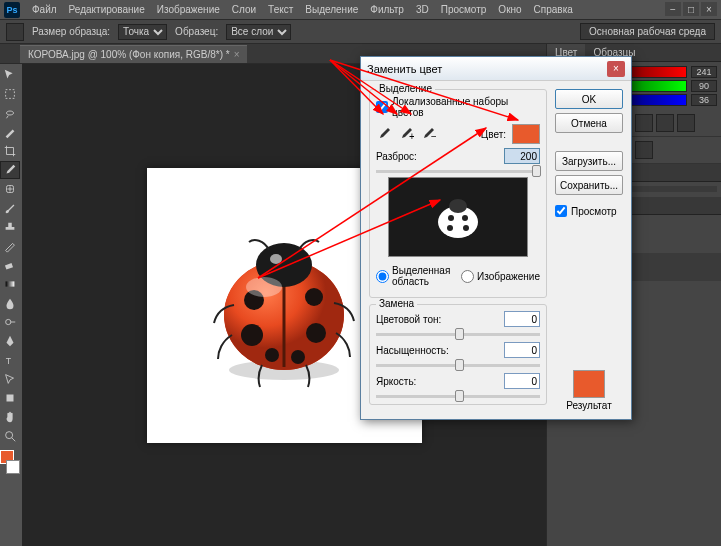 Image resolution: width=721 pixels, height=546 pixels. I want to click on menu-layers: Слои, so click(244, 10).